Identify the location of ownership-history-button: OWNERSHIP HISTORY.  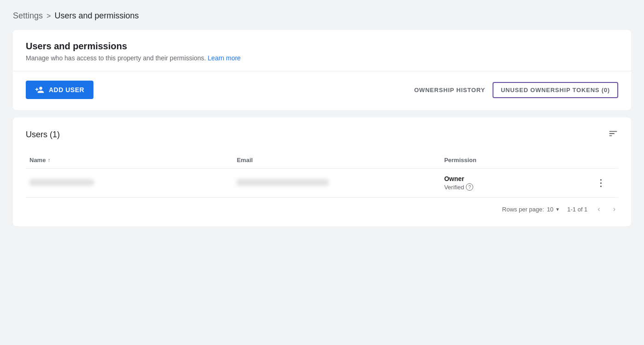
(450, 90).